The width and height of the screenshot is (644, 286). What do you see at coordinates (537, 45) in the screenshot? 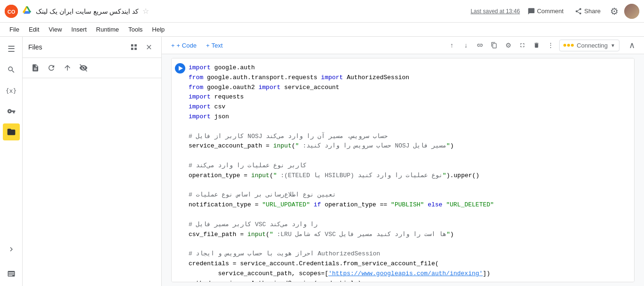
I see `delete-btn` at bounding box center [537, 45].